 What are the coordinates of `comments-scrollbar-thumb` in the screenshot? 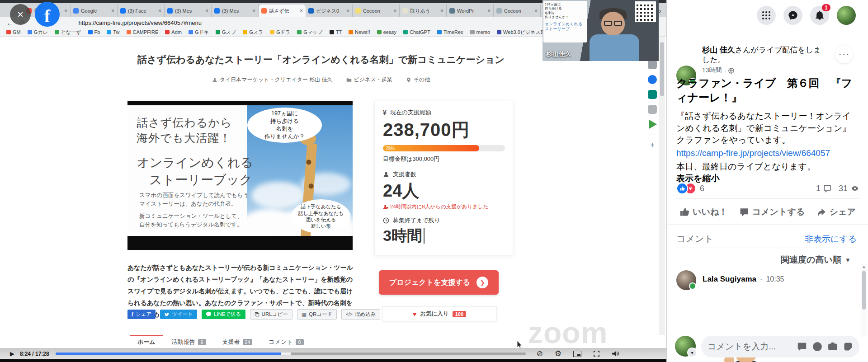 It's located at (864, 290).